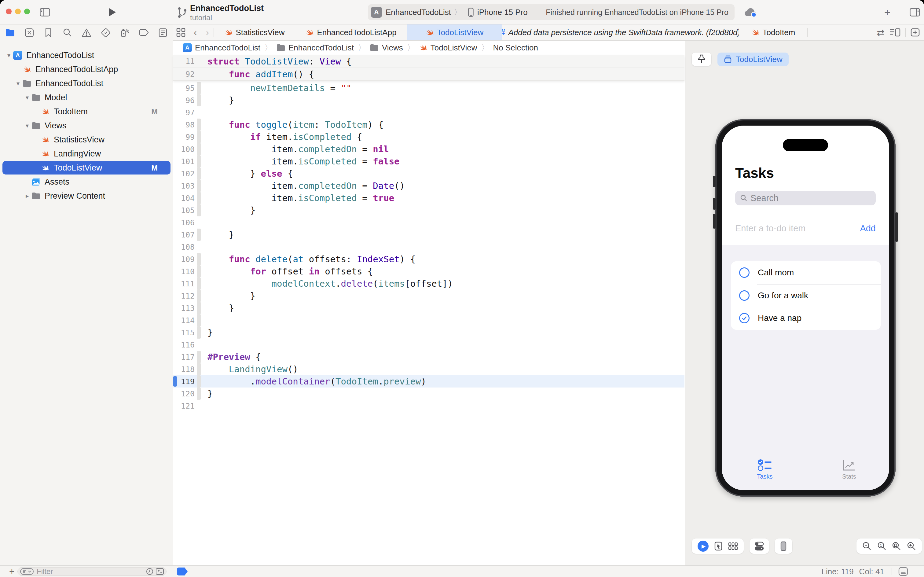  Describe the element at coordinates (773, 32) in the screenshot. I see `tab-todoitem: TodoItem` at that location.